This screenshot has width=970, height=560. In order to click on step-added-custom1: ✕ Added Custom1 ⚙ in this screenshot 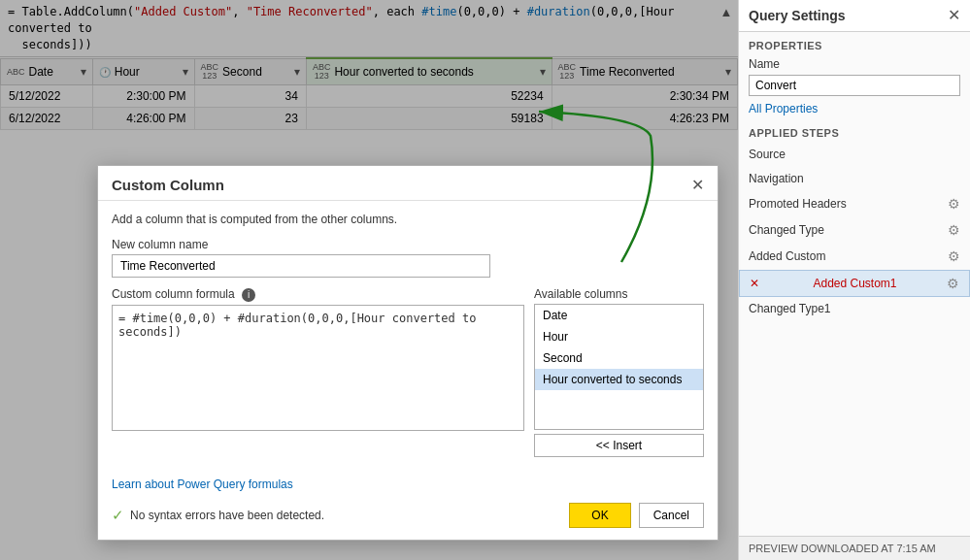, I will do `click(854, 283)`.